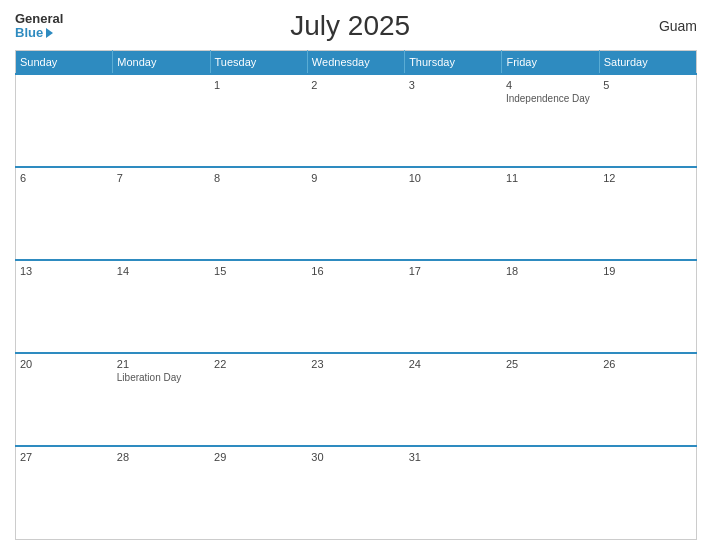 The image size is (712, 550). Describe the element at coordinates (550, 271) in the screenshot. I see `day-number: 18` at that location.